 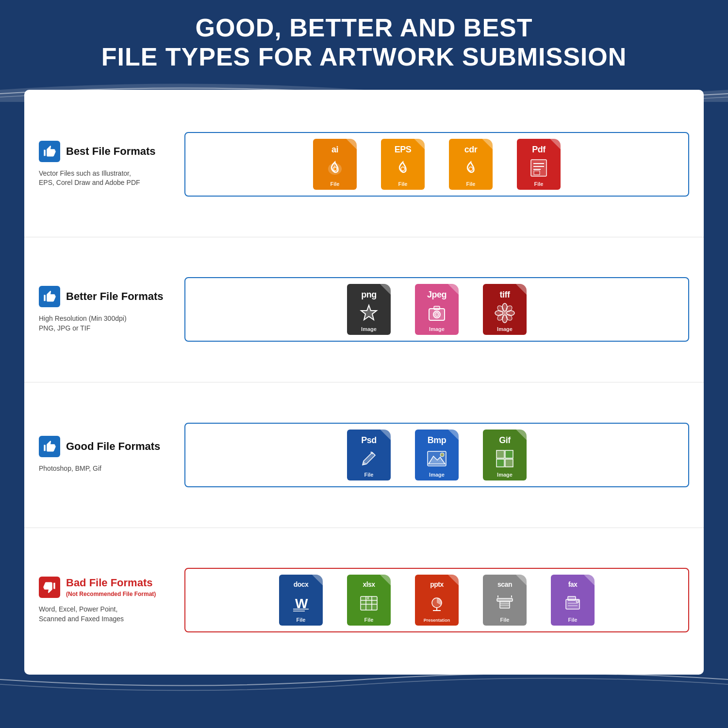 What do you see at coordinates (111, 587) in the screenshot?
I see `bad-title-block: Bad File Formats (Not Recommended File F…` at bounding box center [111, 587].